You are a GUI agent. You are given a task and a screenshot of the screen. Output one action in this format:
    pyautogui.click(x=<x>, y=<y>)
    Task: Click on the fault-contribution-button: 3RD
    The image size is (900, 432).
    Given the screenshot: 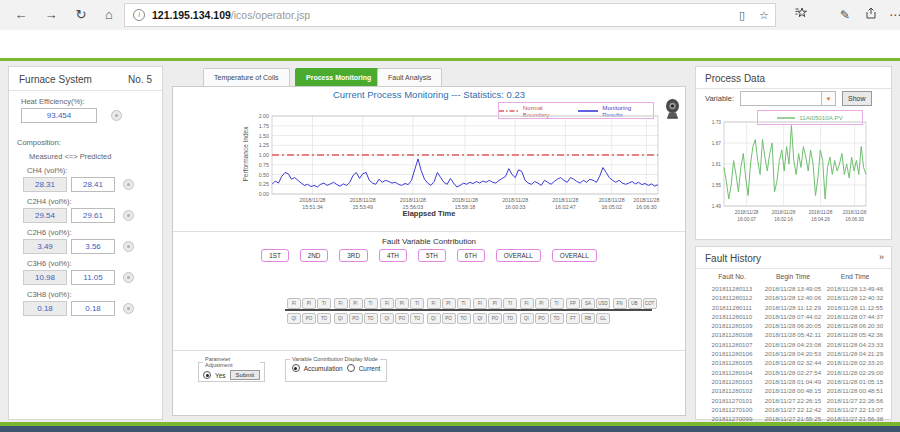 What is the action you would take?
    pyautogui.click(x=354, y=256)
    